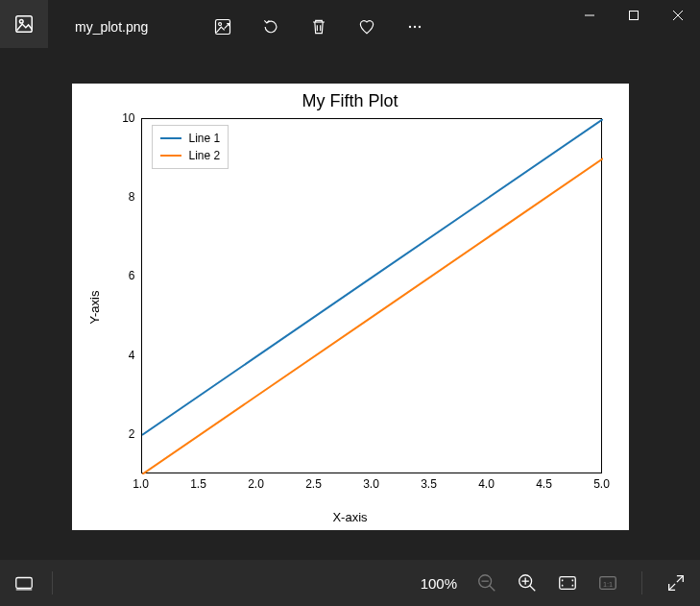  What do you see at coordinates (439, 584) in the screenshot?
I see `zoom-percent: 100%` at bounding box center [439, 584].